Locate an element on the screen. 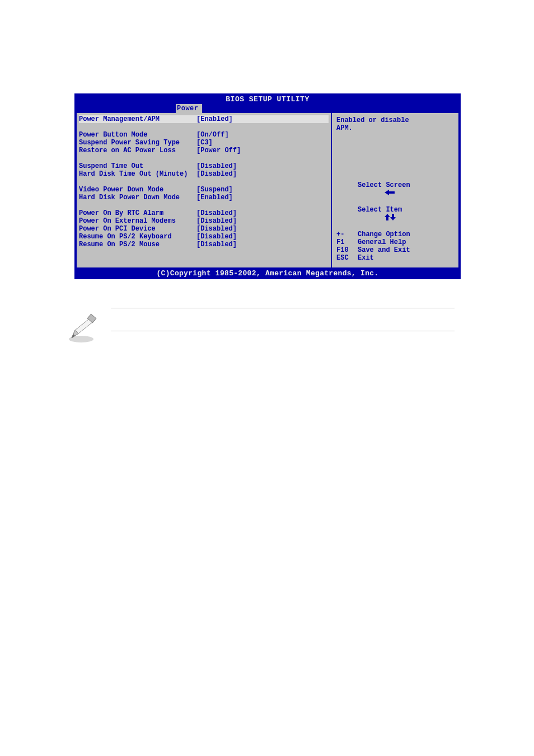 The width and height of the screenshot is (534, 756). setting-video-power-down-mode: Video Power Down Mode [Suspend] is located at coordinates (204, 190).